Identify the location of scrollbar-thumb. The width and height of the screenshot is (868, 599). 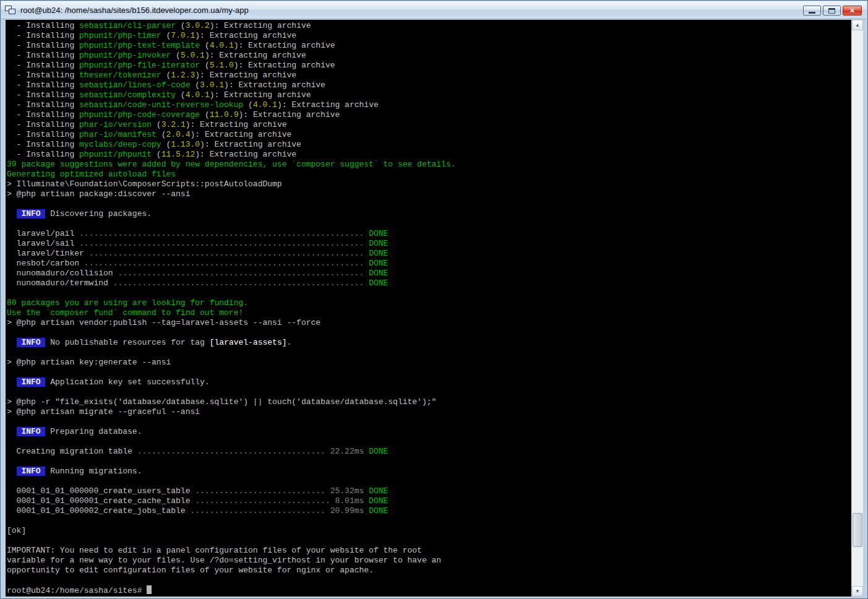
(857, 530).